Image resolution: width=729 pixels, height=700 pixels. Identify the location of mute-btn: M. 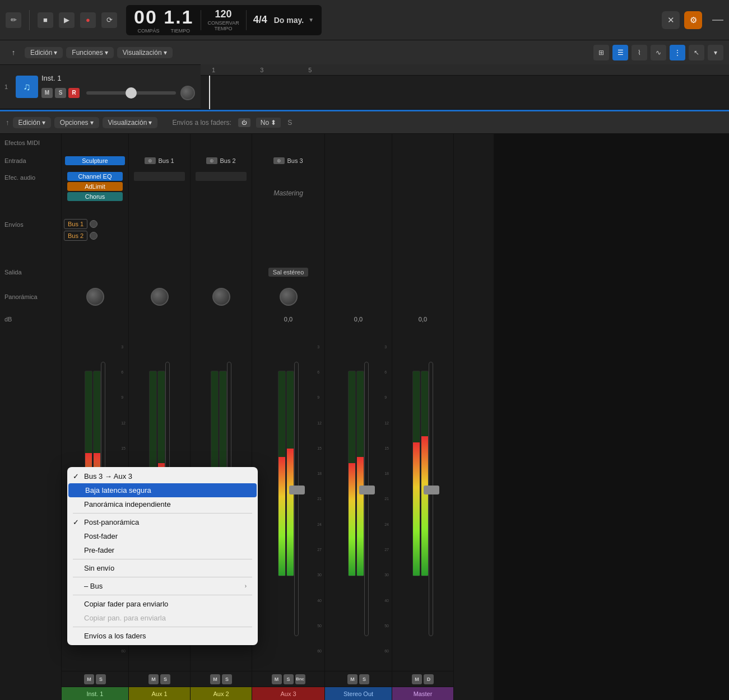
(47, 93).